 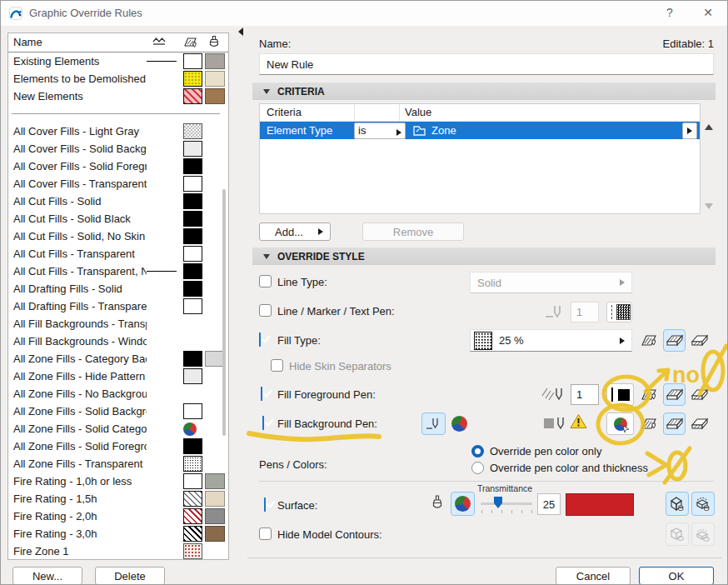 What do you see at coordinates (677, 503) in the screenshot?
I see `surface-all-sides-button` at bounding box center [677, 503].